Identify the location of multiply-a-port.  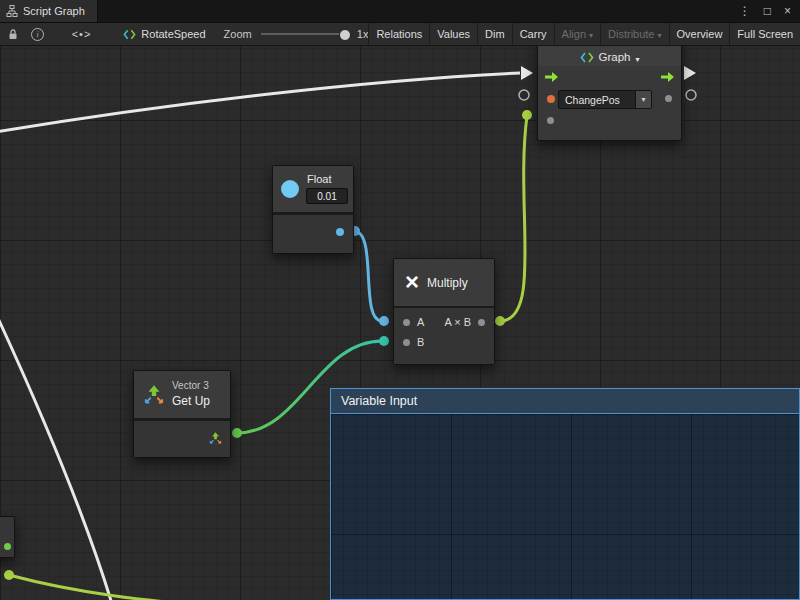
(406, 322).